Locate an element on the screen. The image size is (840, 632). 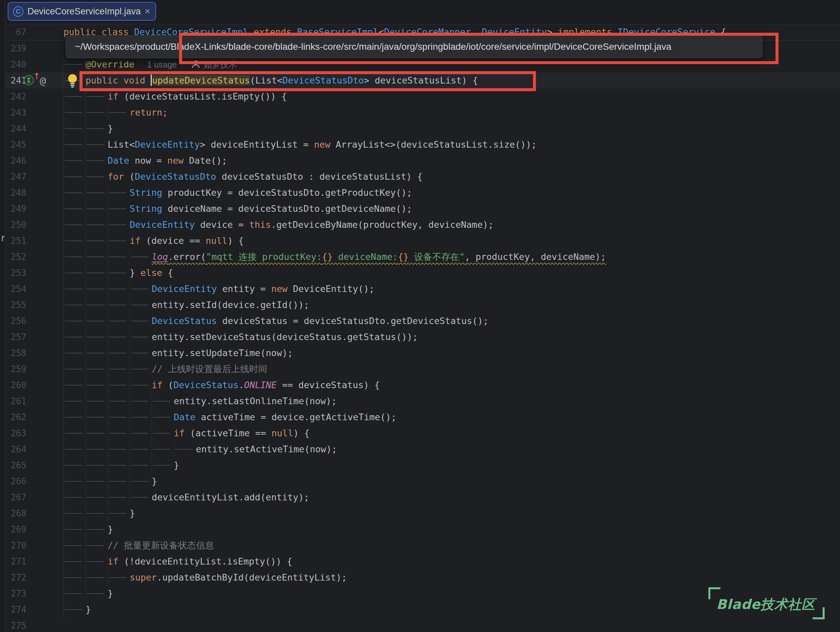
gutter: 247 is located at coordinates (32, 177).